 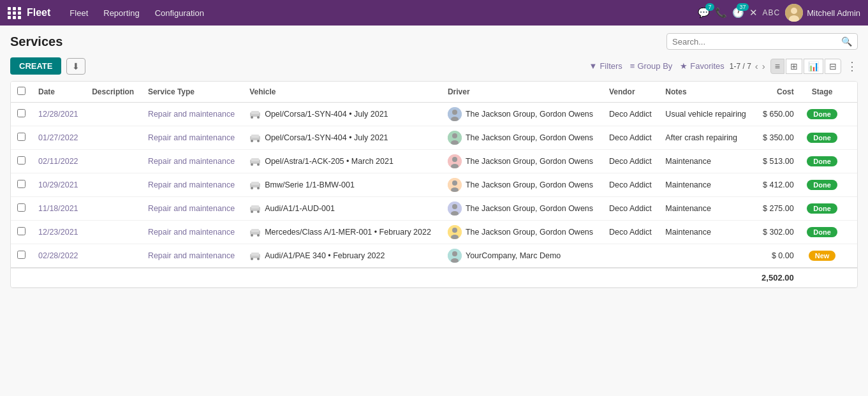 I want to click on download-button: ⬇, so click(x=76, y=66).